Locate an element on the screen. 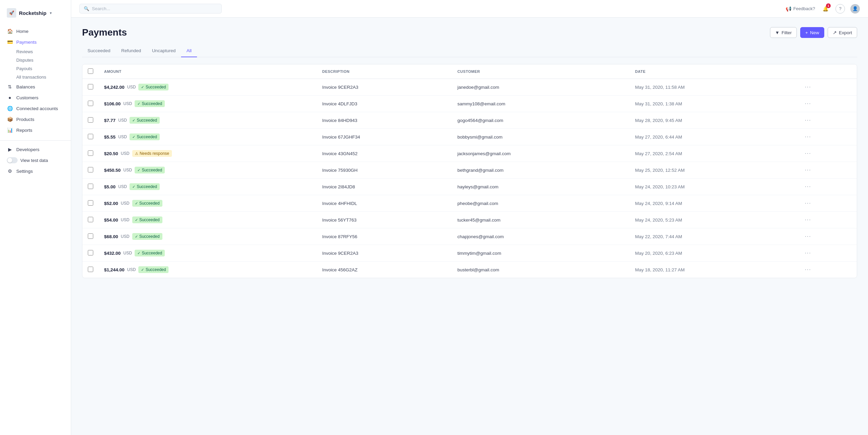  products-icon: 📦 is located at coordinates (10, 119).